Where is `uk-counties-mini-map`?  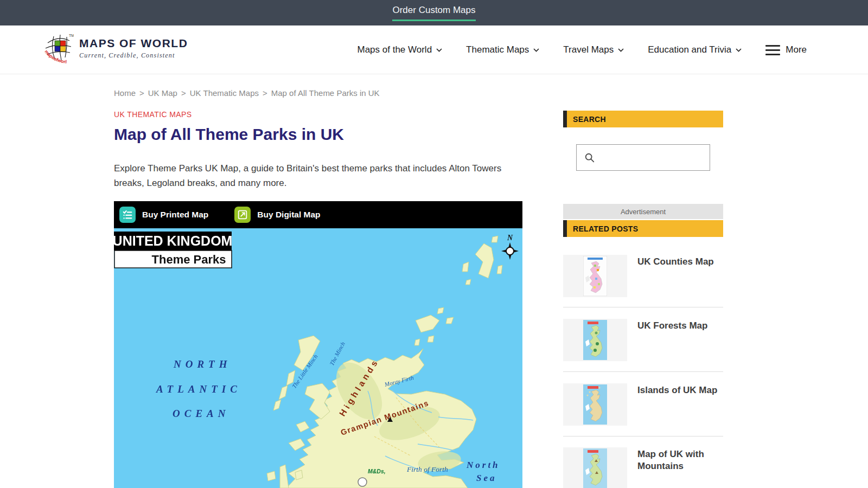
uk-counties-mini-map is located at coordinates (595, 276).